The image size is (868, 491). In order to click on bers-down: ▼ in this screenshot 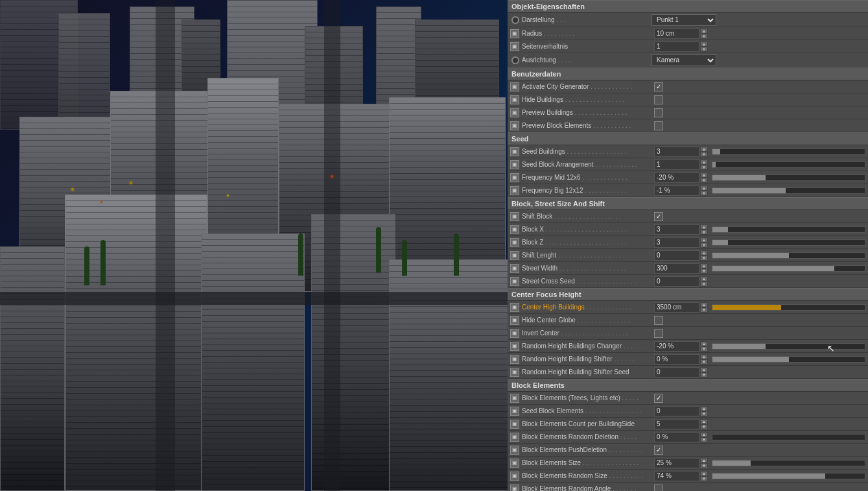, I will do `click(704, 479)`.